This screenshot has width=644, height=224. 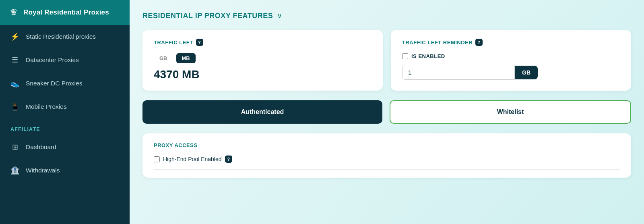 What do you see at coordinates (511, 56) in the screenshot?
I see `is-enabled-row: IS ENABLED` at bounding box center [511, 56].